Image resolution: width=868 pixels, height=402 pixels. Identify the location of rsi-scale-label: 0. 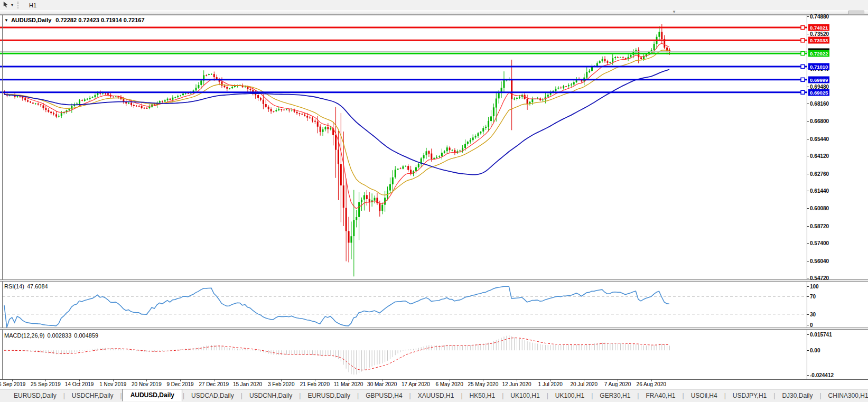
(811, 325).